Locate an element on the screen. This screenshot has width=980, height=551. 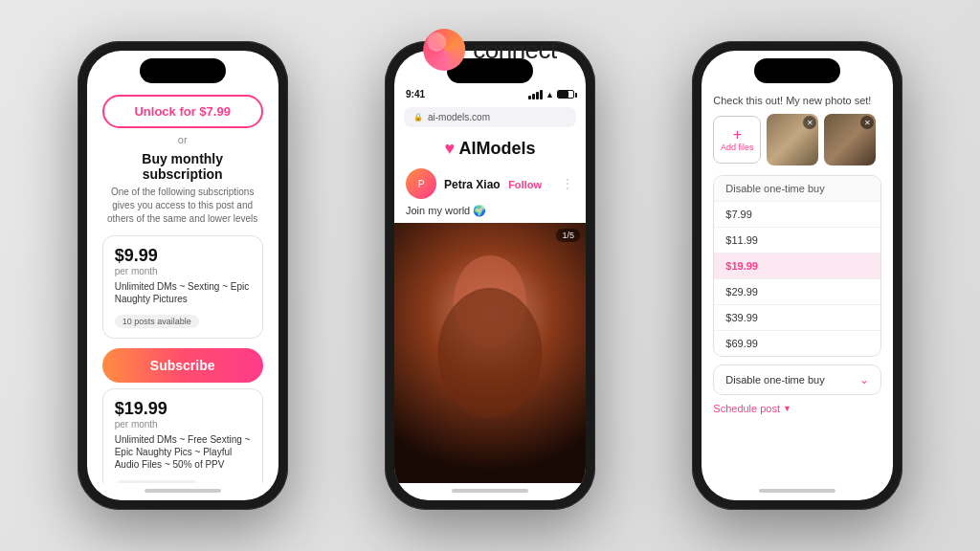
avatar: P is located at coordinates (421, 184).